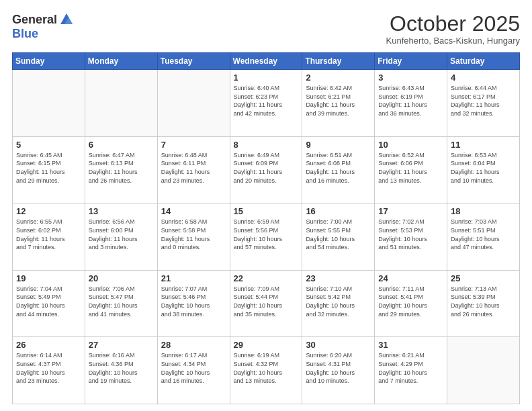  What do you see at coordinates (193, 168) in the screenshot?
I see `day-info: Sunrise: 6:48 AMSunset: 6:11 PMDaylight:…` at bounding box center [193, 168].